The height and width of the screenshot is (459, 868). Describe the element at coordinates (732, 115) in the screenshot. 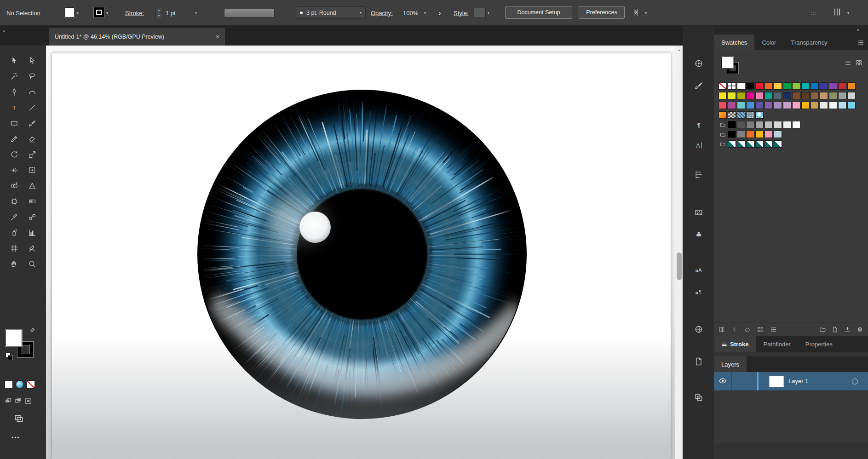

I see `swatch-pat-checker` at that location.